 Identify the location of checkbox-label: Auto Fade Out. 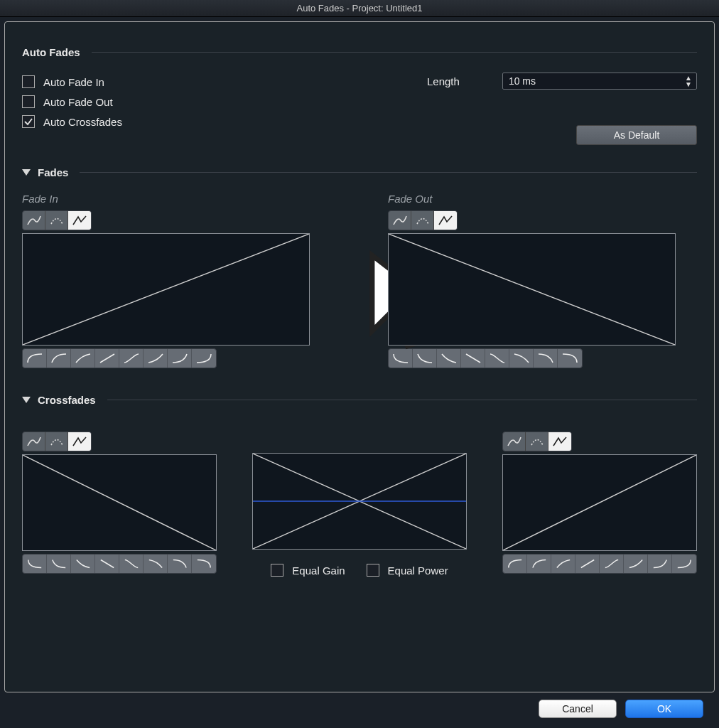
(78, 102).